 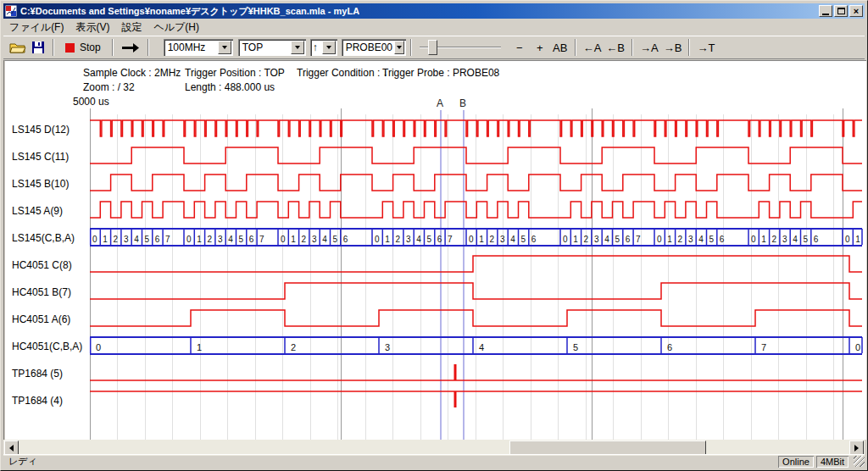 I want to click on stop-icon, so click(x=70, y=47).